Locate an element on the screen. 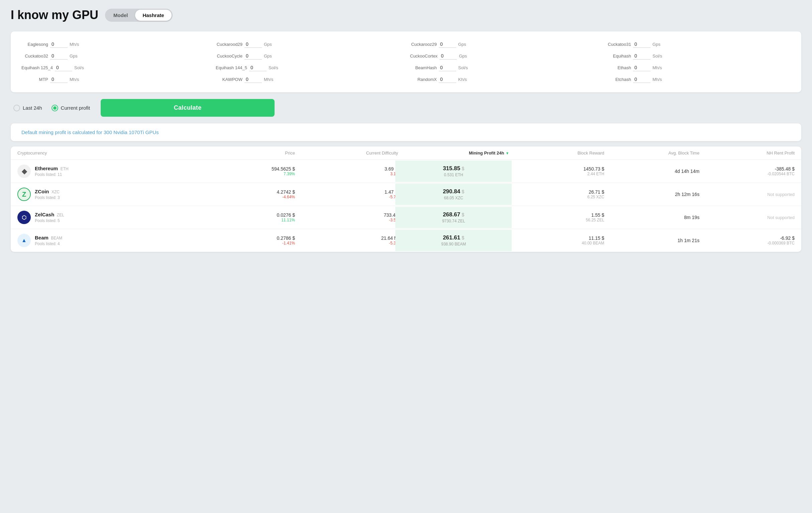 The width and height of the screenshot is (812, 513). hashrate-label: Ethash is located at coordinates (618, 67).